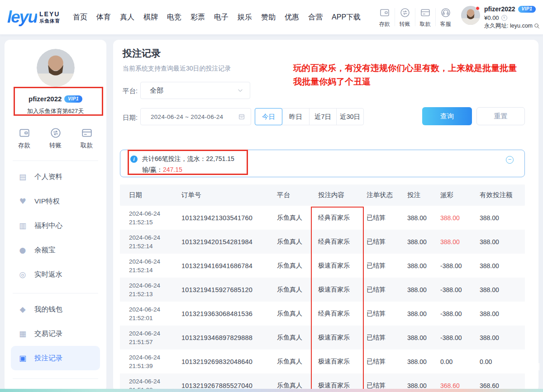 Image resolution: width=543 pixels, height=392 pixels. Describe the element at coordinates (502, 266) in the screenshot. I see `cell-valid-amount: 388.00` at that location.